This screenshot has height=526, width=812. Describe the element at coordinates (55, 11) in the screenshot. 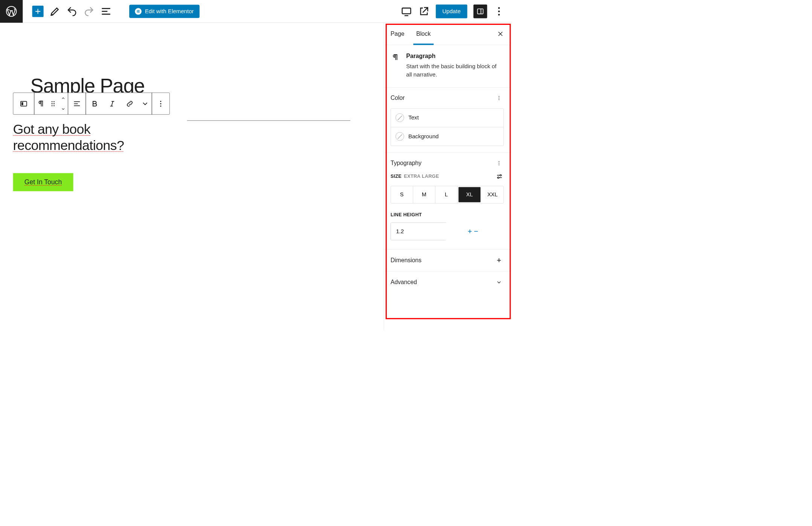

I see `edit-icon` at that location.